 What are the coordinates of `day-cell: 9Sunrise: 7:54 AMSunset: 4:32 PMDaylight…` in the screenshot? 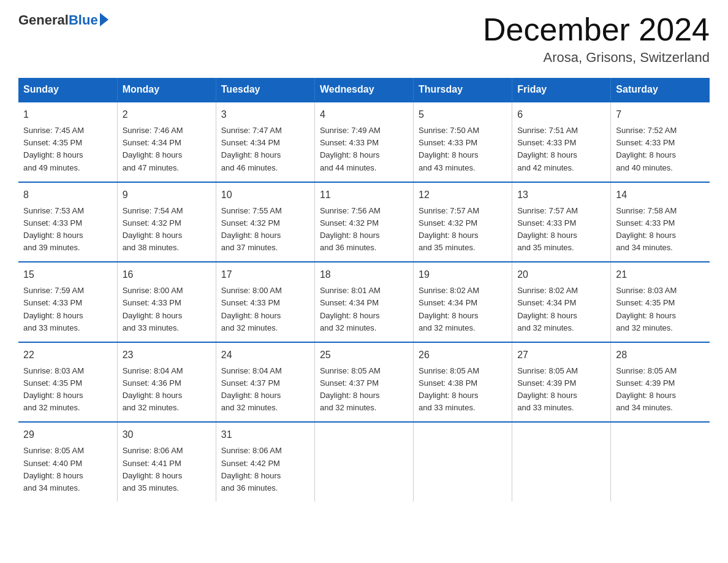 It's located at (167, 222).